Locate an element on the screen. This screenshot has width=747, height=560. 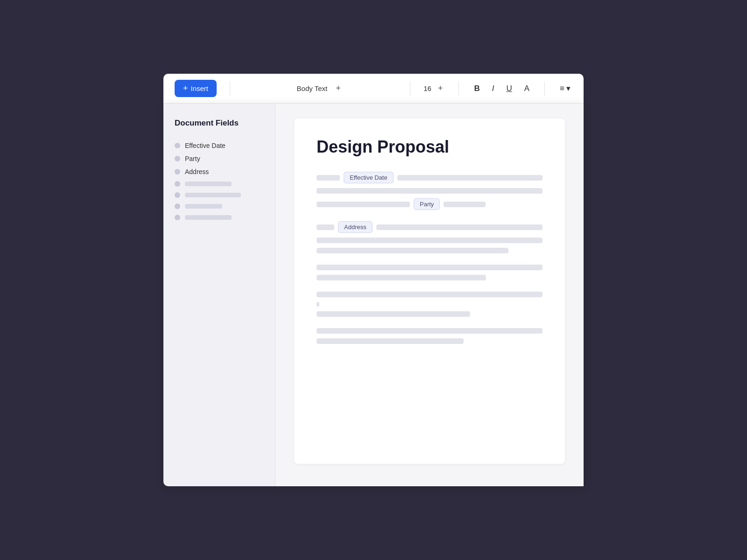
field-dot-address is located at coordinates (177, 172).